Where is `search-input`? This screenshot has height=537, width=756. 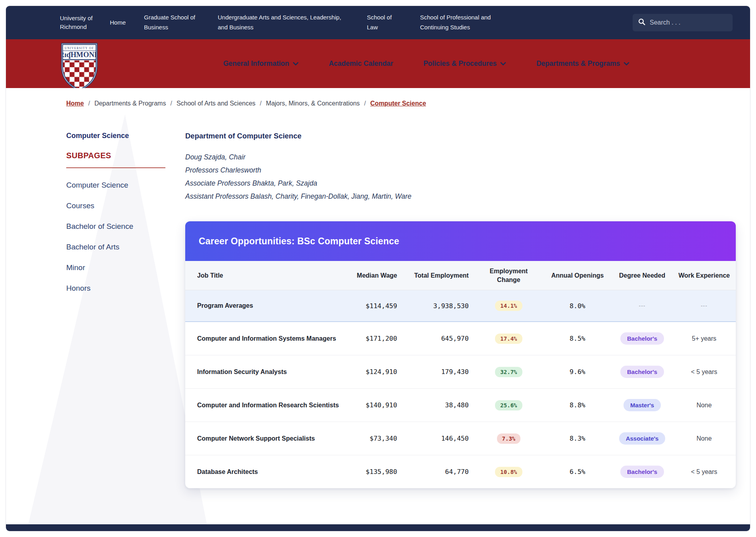 search-input is located at coordinates (689, 23).